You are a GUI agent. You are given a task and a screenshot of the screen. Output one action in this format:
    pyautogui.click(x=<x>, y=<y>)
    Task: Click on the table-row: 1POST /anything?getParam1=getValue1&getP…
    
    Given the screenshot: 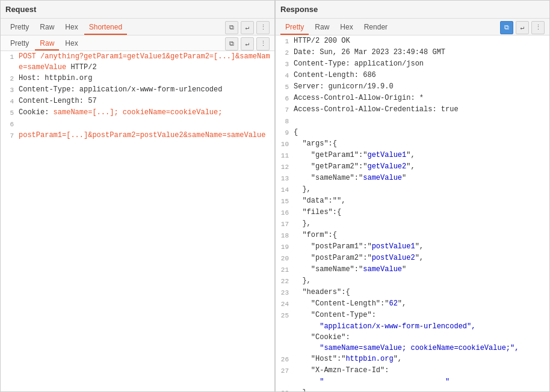 What is the action you would take?
    pyautogui.click(x=137, y=62)
    